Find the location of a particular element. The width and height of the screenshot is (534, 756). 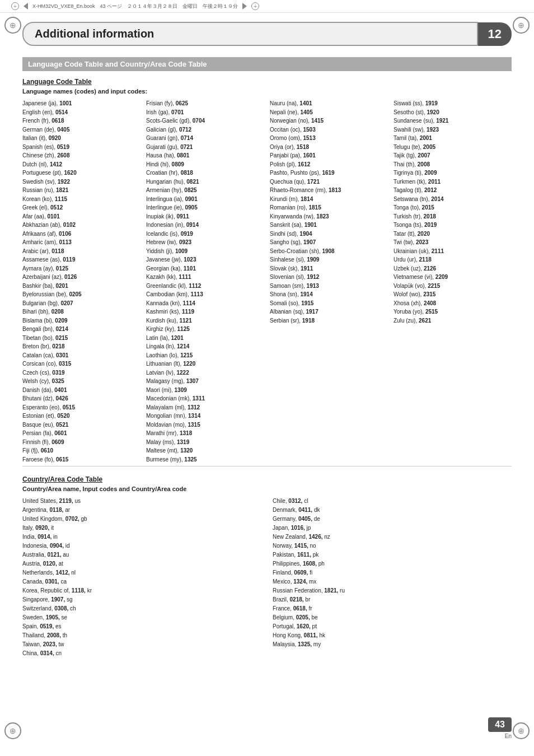

lang-entry: Byelorussian (be), 0205 is located at coordinates (82, 295).